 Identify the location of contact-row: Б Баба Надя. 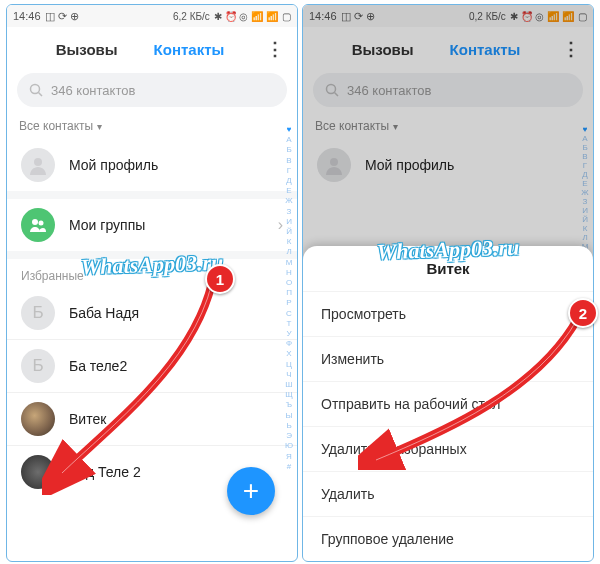
(152, 313).